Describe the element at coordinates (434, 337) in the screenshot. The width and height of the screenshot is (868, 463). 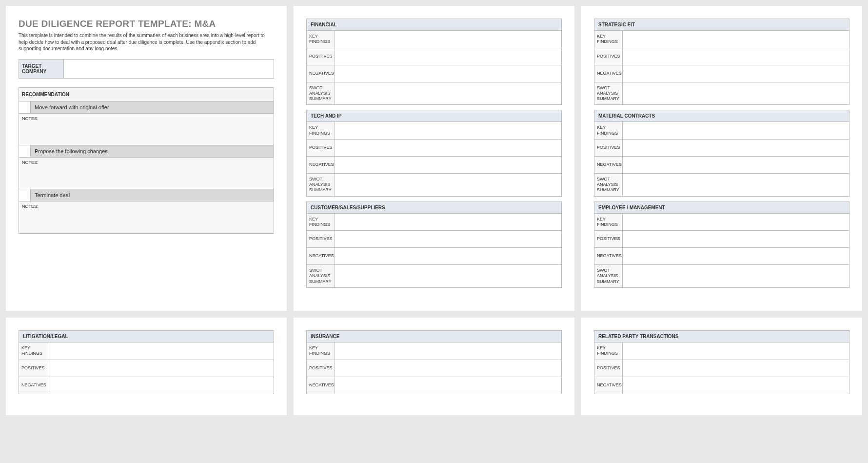
I see `section-header: INSURANCE` at that location.